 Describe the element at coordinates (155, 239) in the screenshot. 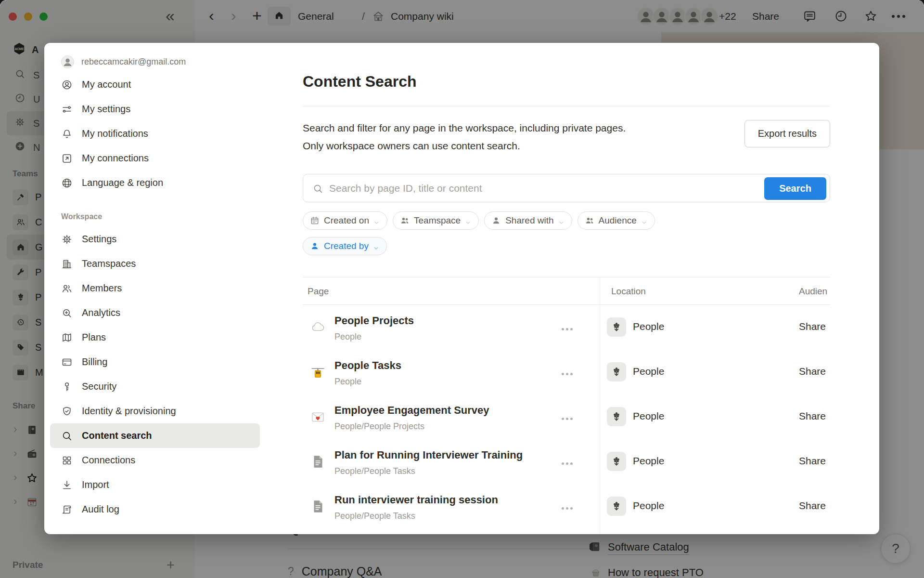

I see `settings-nav-settings: Settings` at that location.